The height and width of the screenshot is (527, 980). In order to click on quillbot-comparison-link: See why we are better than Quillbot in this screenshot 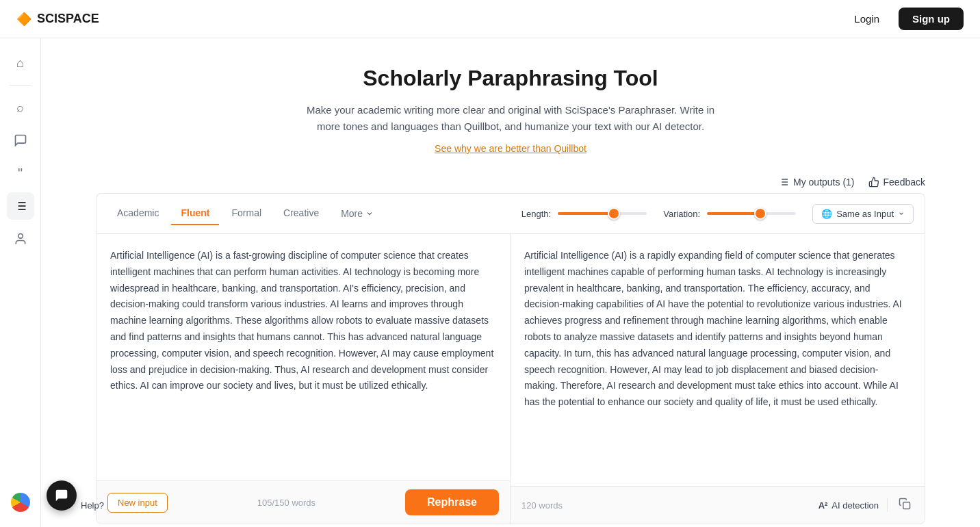, I will do `click(511, 149)`.